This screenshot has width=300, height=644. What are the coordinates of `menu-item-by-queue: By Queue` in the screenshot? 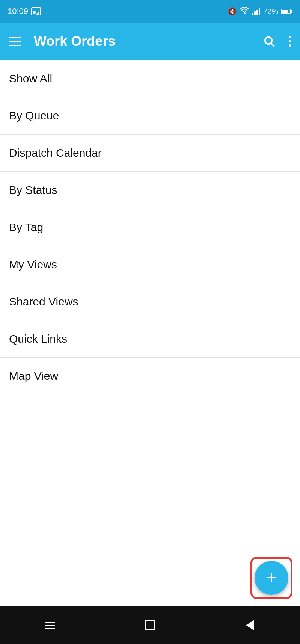 It's located at (150, 116).